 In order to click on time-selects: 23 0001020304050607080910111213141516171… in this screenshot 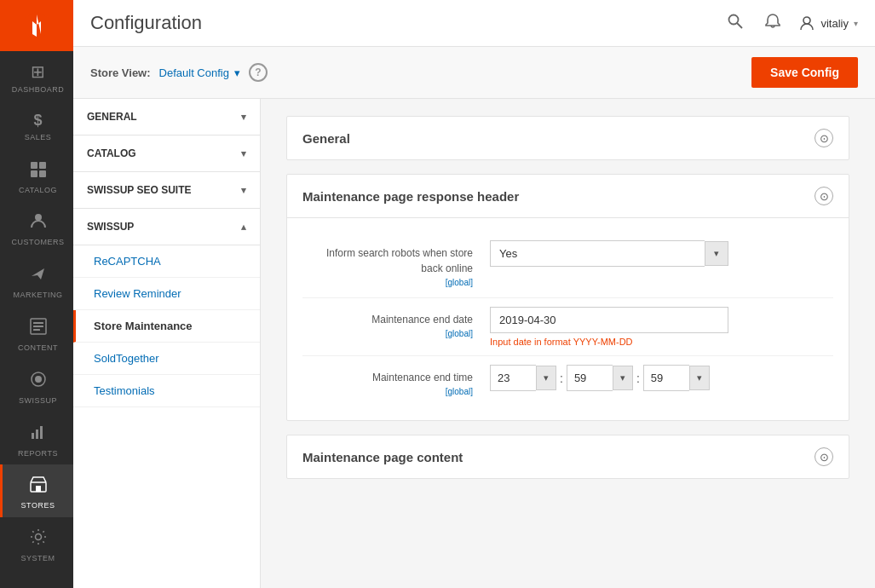, I will do `click(661, 378)`.